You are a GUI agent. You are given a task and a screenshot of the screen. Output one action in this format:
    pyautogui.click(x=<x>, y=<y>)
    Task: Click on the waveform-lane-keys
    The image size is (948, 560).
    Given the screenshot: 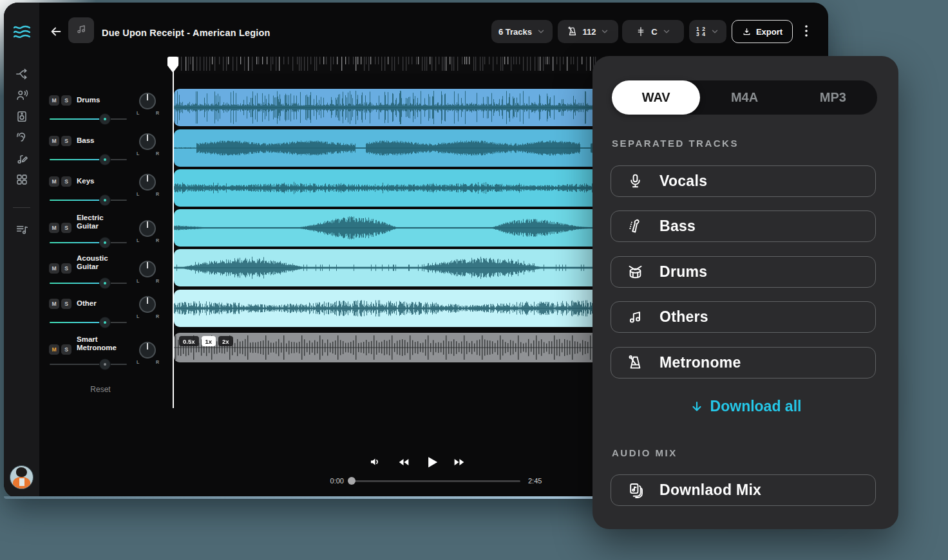 What is the action you would take?
    pyautogui.click(x=386, y=188)
    